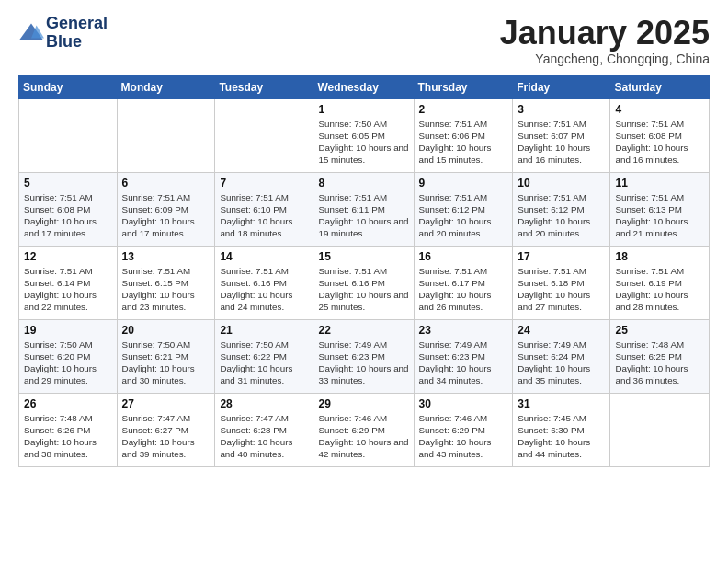  What do you see at coordinates (165, 282) in the screenshot?
I see `calendar-cell: 13Sunrise: 7:51 AM Sunset: 6:15 PM Dayli…` at bounding box center [165, 282].